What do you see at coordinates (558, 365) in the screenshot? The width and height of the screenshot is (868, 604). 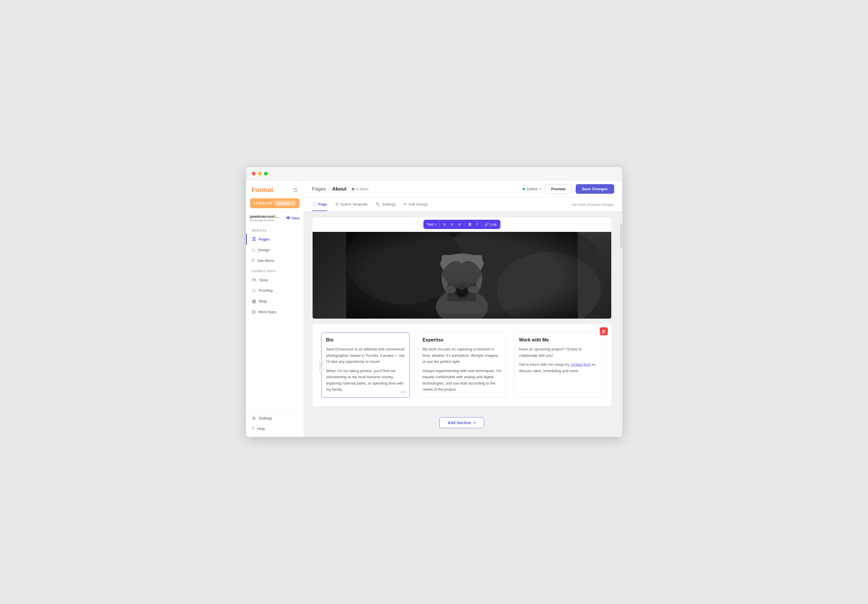 I see `work-with-me-column: Work with Me Have an upcoming project? I…` at bounding box center [558, 365].